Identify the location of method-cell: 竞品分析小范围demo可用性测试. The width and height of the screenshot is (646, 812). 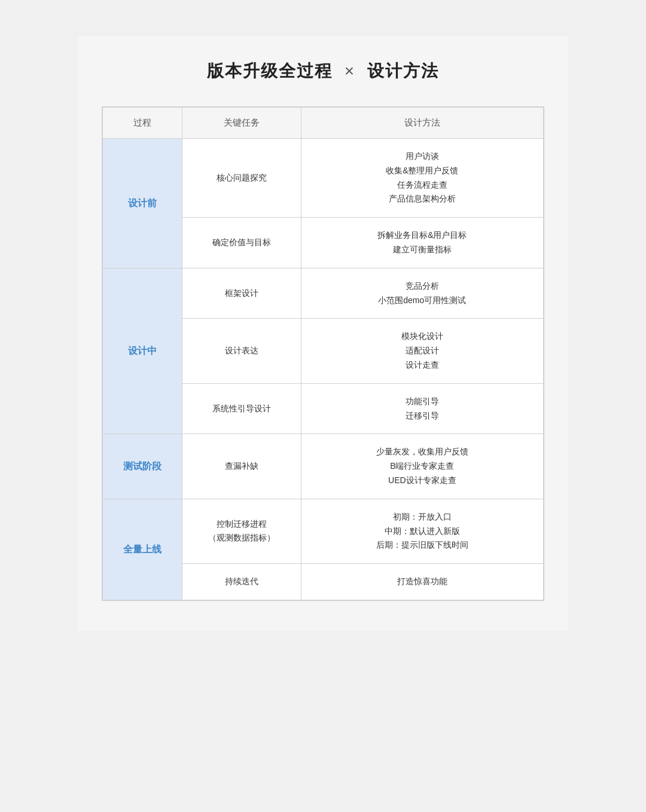
(422, 293).